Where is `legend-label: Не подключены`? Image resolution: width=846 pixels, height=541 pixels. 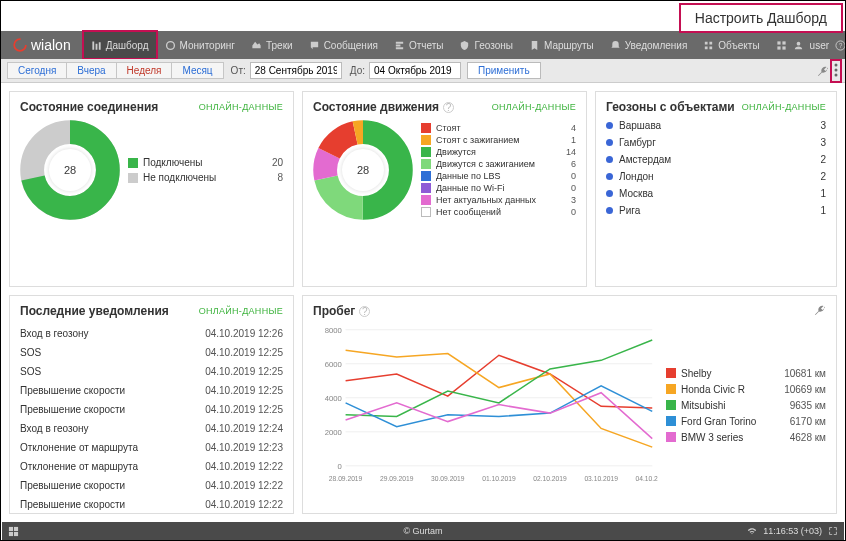
legend-label: Не подключены is located at coordinates (180, 178).